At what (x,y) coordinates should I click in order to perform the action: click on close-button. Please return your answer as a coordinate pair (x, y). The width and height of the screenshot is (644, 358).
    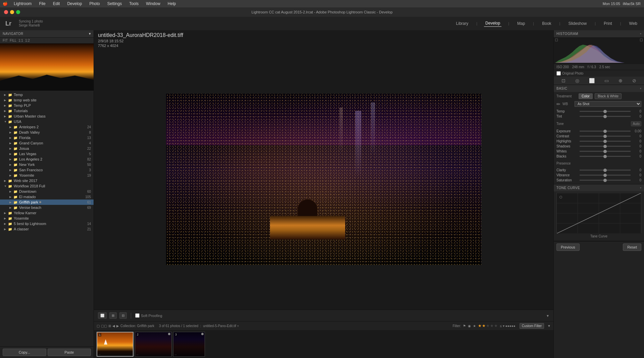
    Looking at the image, I should click on (6, 12).